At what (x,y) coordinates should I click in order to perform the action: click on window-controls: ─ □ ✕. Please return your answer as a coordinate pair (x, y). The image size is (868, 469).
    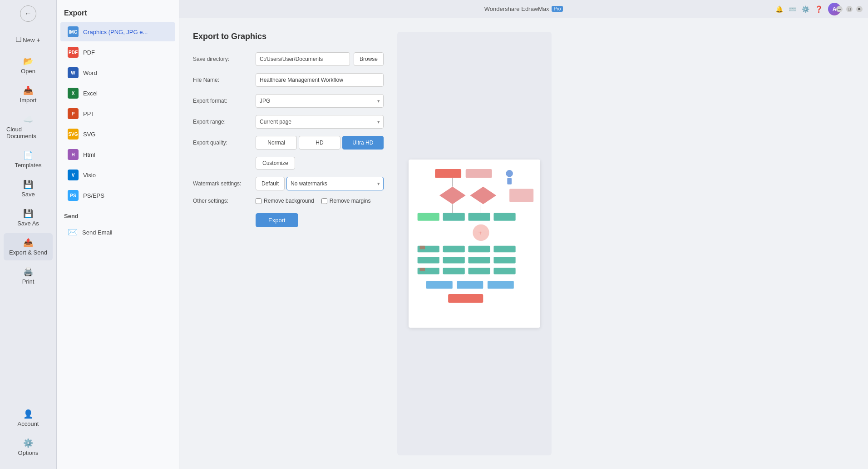
    Looking at the image, I should click on (849, 9).